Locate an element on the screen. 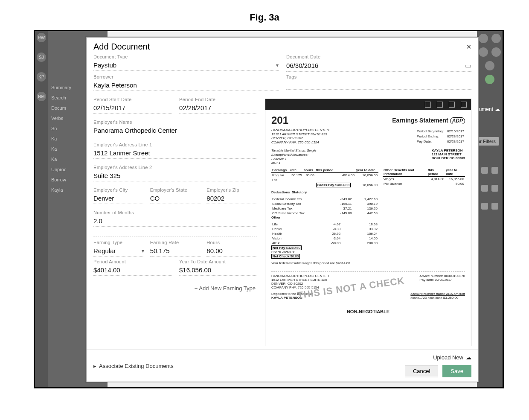 This screenshot has height=420, width=529. print-icon is located at coordinates (452, 105).